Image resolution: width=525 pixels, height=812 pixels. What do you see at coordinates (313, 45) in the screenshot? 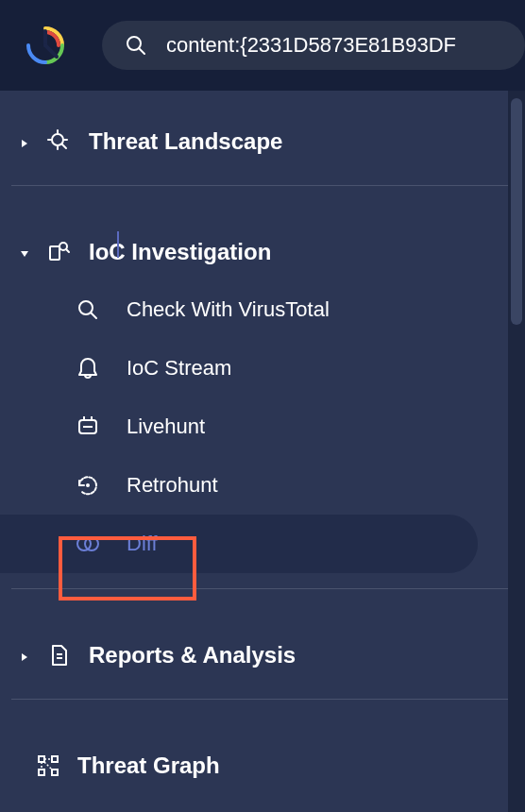
I see `search-container: content:{2331D5873E81B93DF` at bounding box center [313, 45].